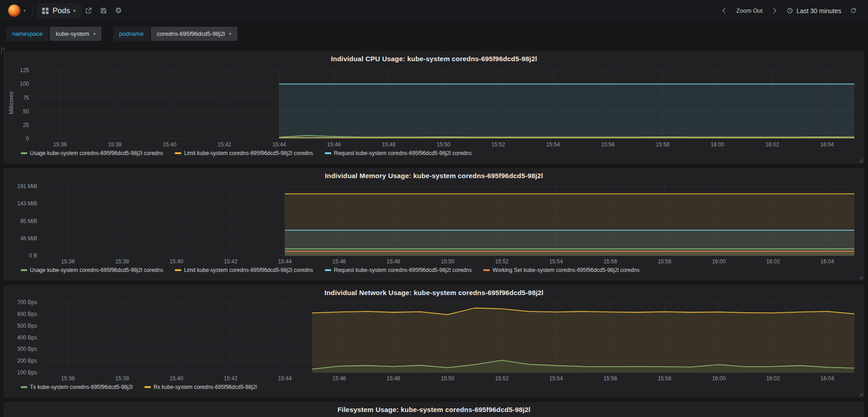  I want to click on svg-text: 15:36, so click(68, 378).